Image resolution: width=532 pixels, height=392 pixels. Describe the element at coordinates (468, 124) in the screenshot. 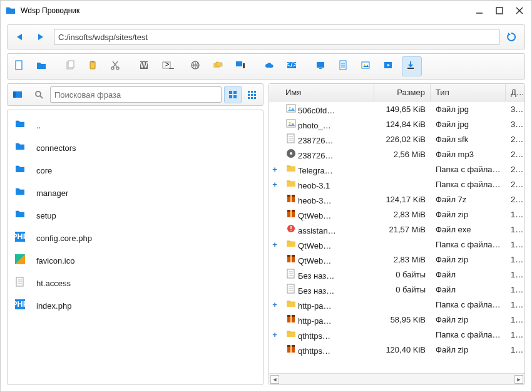

I see `cell-type: Файл jpg` at that location.